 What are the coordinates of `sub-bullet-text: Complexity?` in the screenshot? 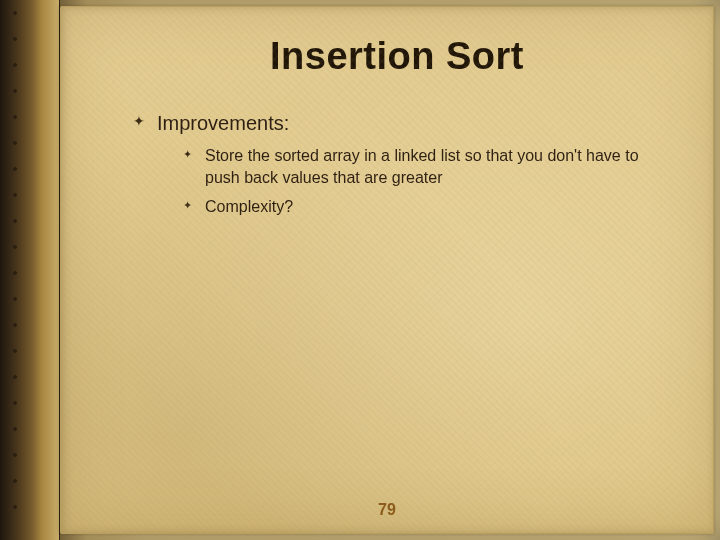 It's located at (249, 206).